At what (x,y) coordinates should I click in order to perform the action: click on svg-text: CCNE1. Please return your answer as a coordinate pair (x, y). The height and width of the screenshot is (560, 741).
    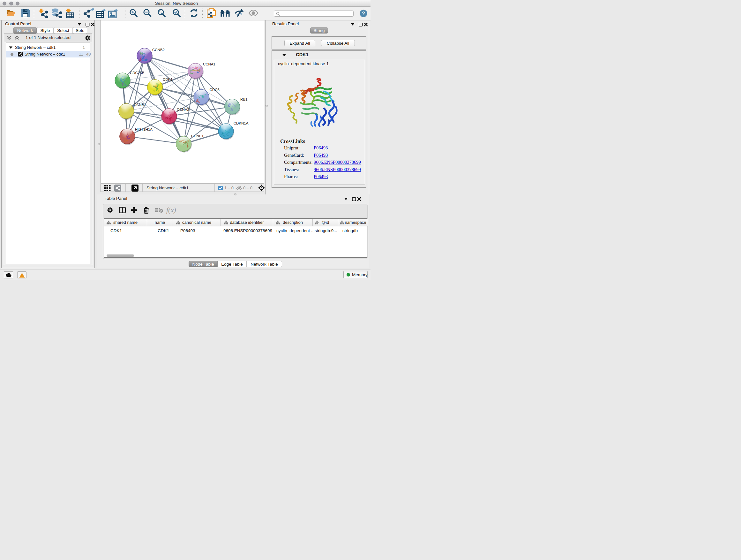
    Looking at the image, I should click on (198, 136).